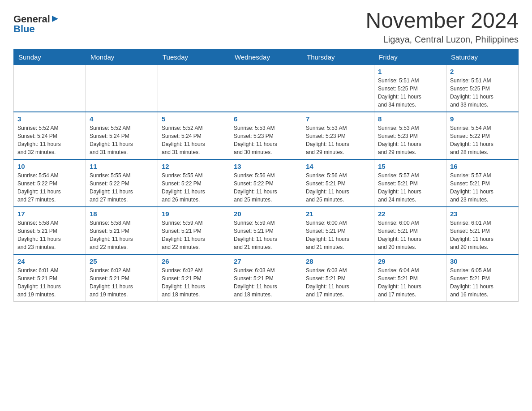 The height and width of the screenshot is (411, 532). I want to click on calendar-day-cell: 4Sunrise: 5:52 AMSunset: 5:24 PMDaylight…, so click(122, 136).